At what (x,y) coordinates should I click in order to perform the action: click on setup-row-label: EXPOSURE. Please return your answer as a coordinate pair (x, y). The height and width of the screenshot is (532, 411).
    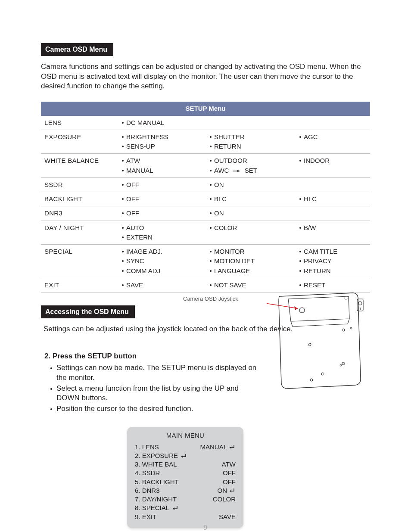
    Looking at the image, I should click on (80, 142).